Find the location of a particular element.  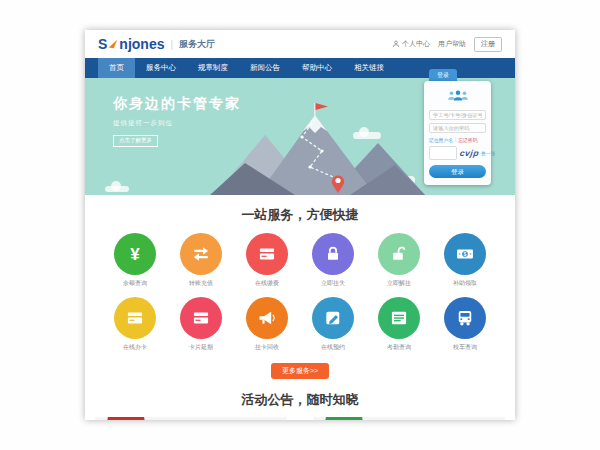

personal-center-label: 个人中心 is located at coordinates (416, 44).